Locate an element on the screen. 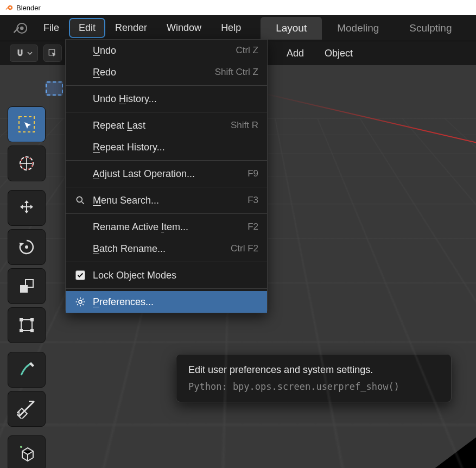 The width and height of the screenshot is (476, 468). tool-move is located at coordinates (27, 208).